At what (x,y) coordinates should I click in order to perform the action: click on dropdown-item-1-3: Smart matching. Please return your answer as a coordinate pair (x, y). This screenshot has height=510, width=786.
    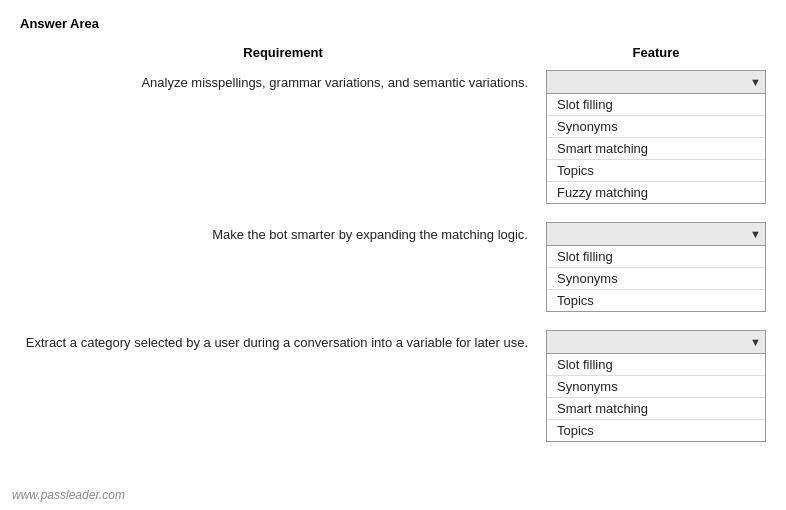
    Looking at the image, I should click on (656, 149).